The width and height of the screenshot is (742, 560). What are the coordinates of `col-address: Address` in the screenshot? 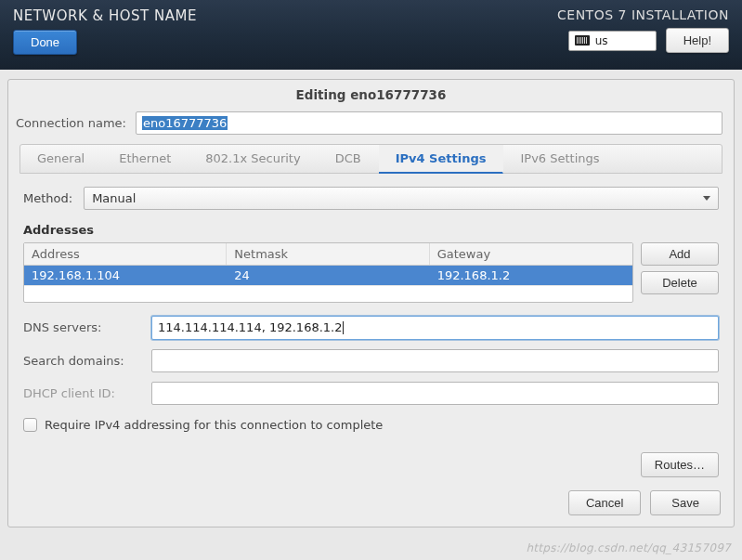 It's located at (125, 254).